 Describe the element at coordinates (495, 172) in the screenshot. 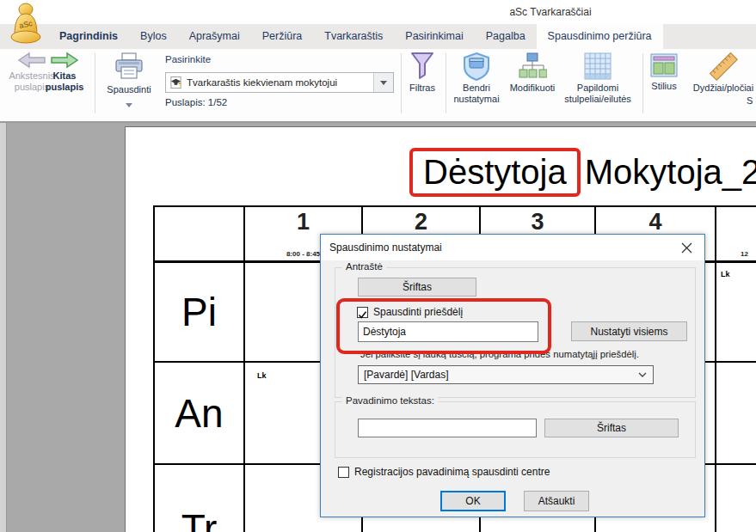

I see `title-prefix-annotation: Dėstytoja` at that location.